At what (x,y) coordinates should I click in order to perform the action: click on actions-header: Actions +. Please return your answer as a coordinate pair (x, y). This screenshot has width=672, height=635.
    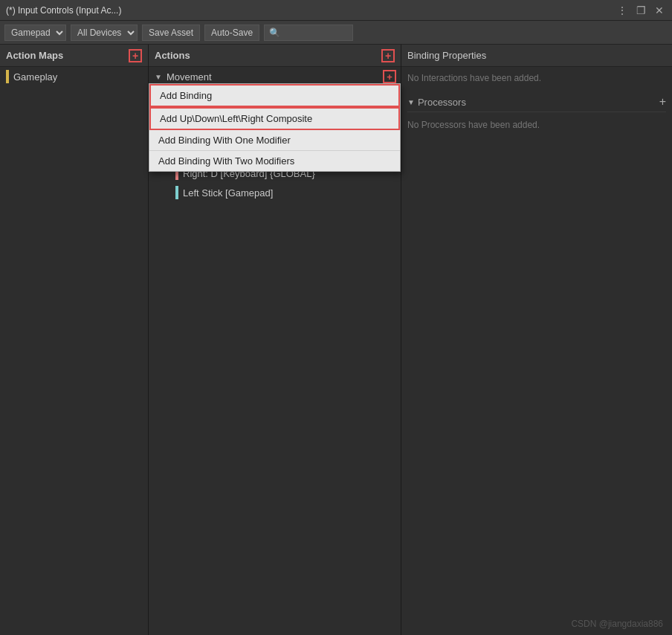
    Looking at the image, I should click on (275, 56).